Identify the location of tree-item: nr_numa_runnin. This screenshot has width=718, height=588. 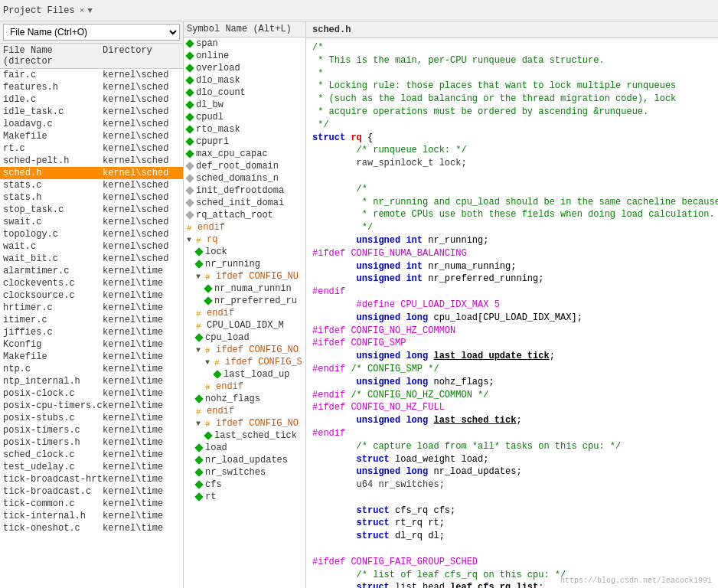
(245, 289).